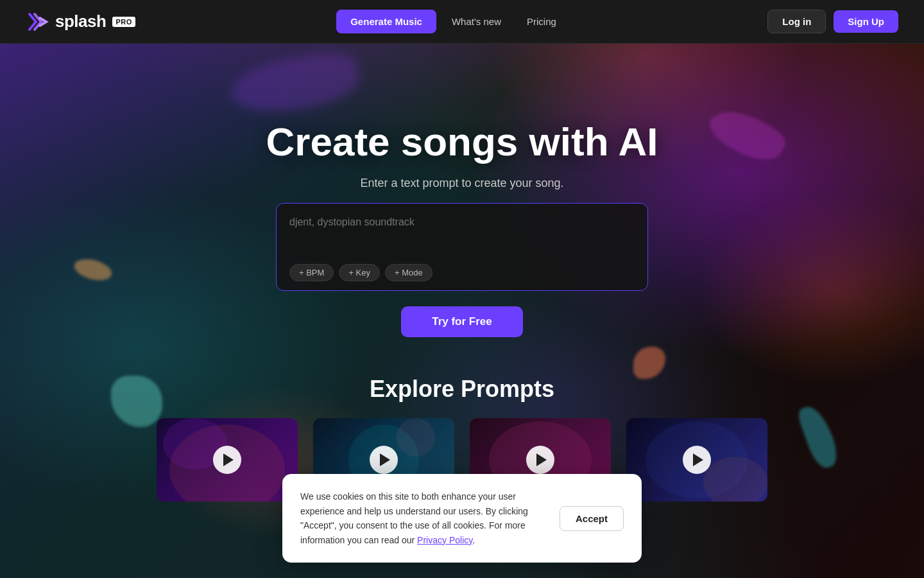  What do you see at coordinates (452, 22) in the screenshot?
I see `navbar-center: Generate Music What's new Pricing` at bounding box center [452, 22].